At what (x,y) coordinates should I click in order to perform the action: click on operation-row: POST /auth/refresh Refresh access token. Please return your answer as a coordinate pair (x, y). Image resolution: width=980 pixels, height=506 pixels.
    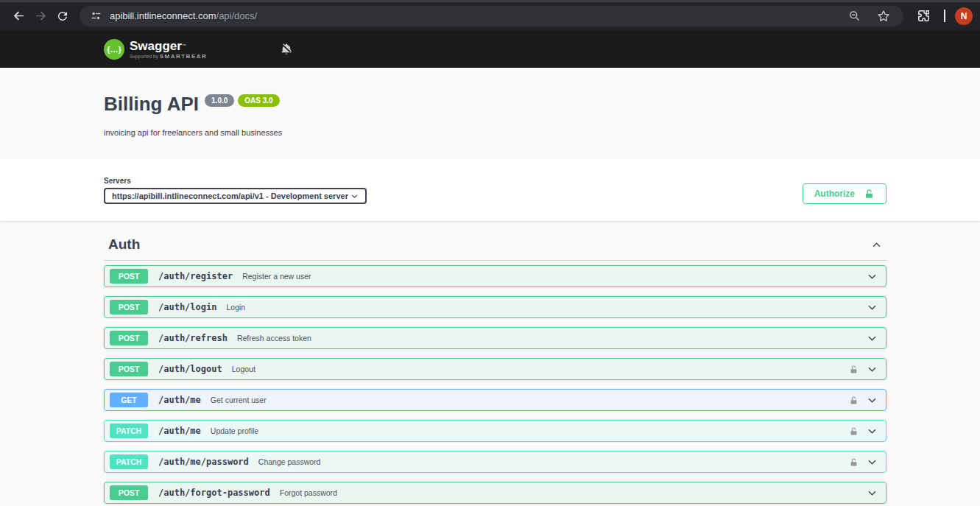
    Looking at the image, I should click on (495, 338).